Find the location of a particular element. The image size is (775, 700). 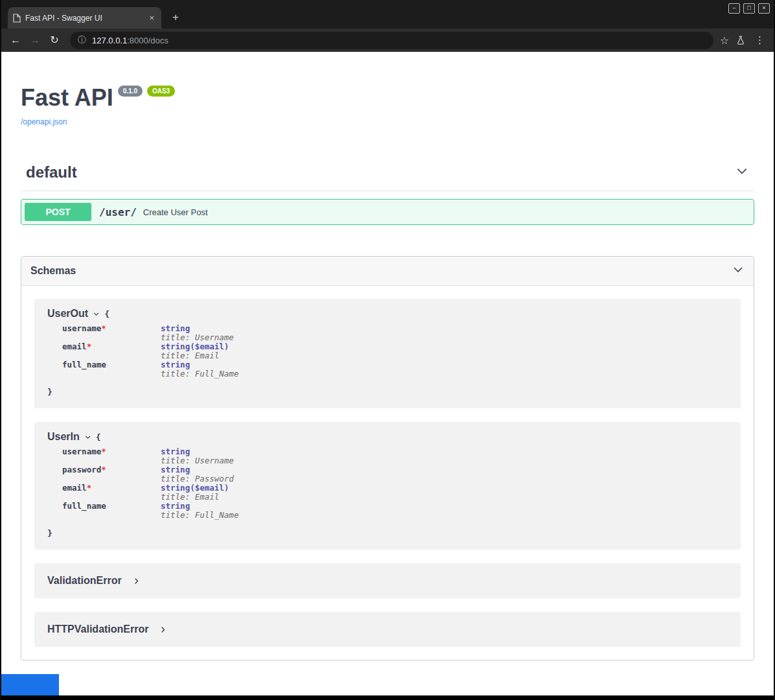

http-method-badge: POST is located at coordinates (58, 212).